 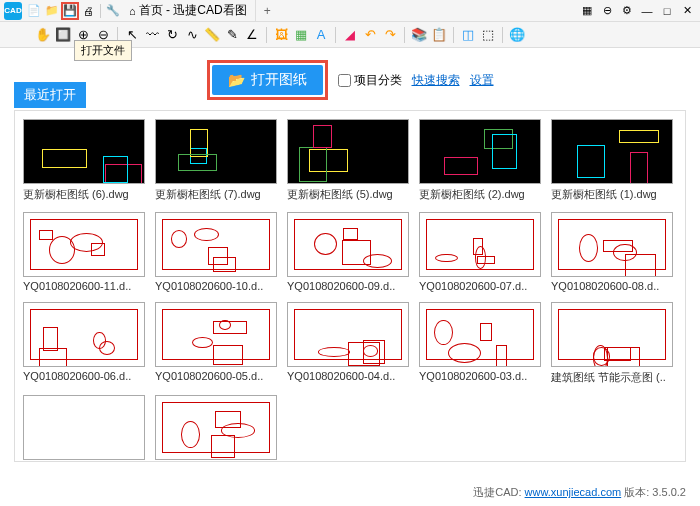 I want to click on footer-link: www.xunjiecad.com, so click(x=574, y=492).